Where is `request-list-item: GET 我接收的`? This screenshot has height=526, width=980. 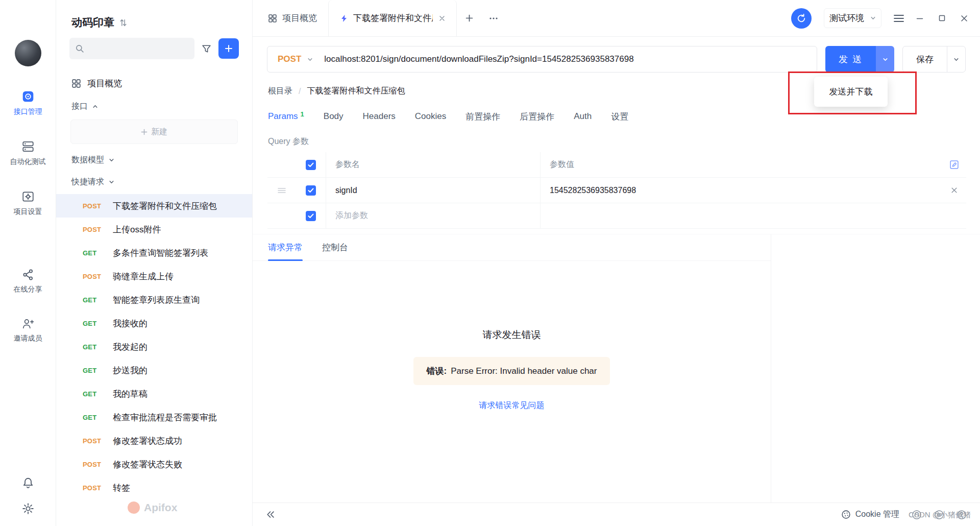
request-list-item: GET 我接收的 is located at coordinates (154, 323).